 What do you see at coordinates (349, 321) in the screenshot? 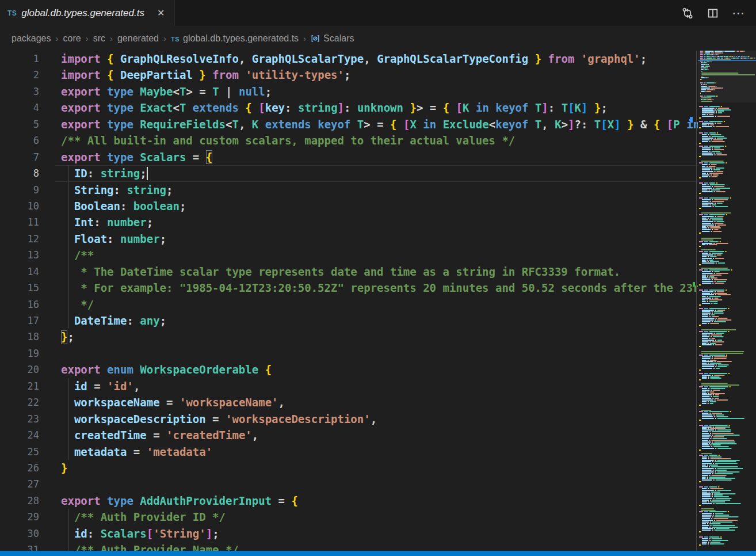
I see `code-line: 17 DateTime: any;` at bounding box center [349, 321].